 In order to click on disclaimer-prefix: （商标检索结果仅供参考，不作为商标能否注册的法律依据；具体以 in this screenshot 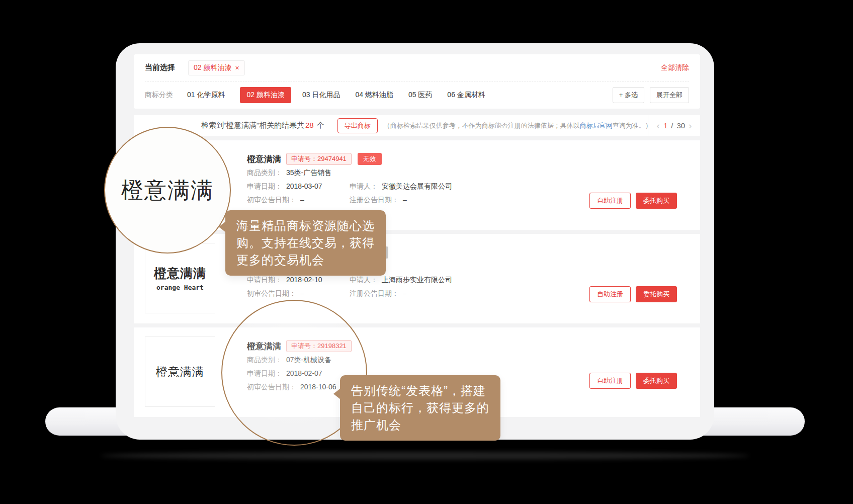, I will do `click(482, 126)`.